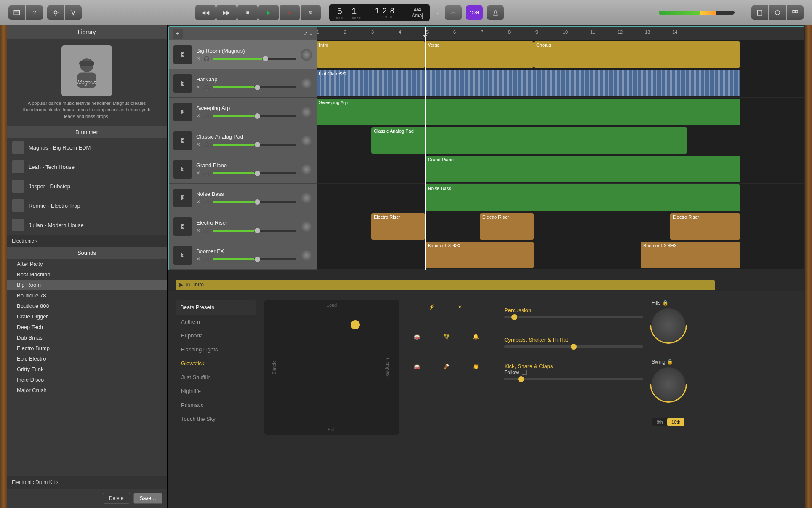 The width and height of the screenshot is (812, 508). What do you see at coordinates (87, 369) in the screenshot?
I see `sound-item: Gritty Funk` at bounding box center [87, 369].